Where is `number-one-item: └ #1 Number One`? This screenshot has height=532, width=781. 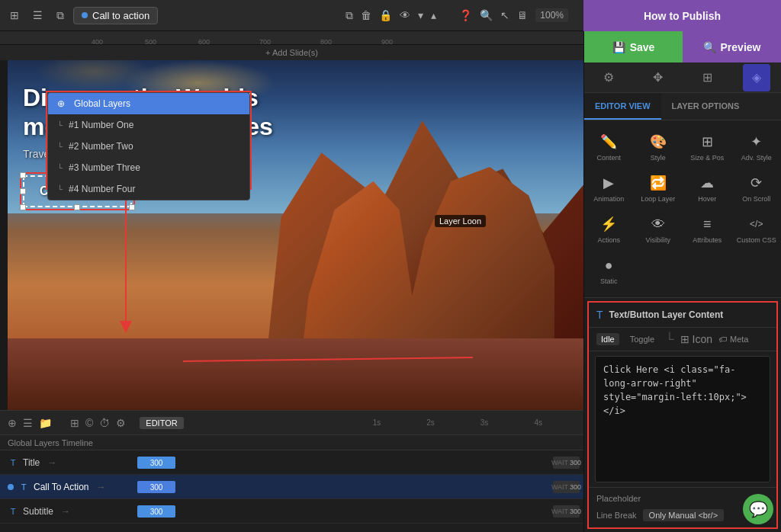
number-one-item: └ #1 Number One is located at coordinates (149, 125).